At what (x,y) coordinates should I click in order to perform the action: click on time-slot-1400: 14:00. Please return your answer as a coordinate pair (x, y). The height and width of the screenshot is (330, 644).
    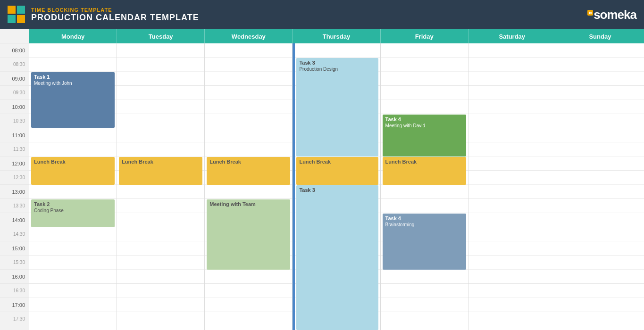
    Looking at the image, I should click on (14, 220).